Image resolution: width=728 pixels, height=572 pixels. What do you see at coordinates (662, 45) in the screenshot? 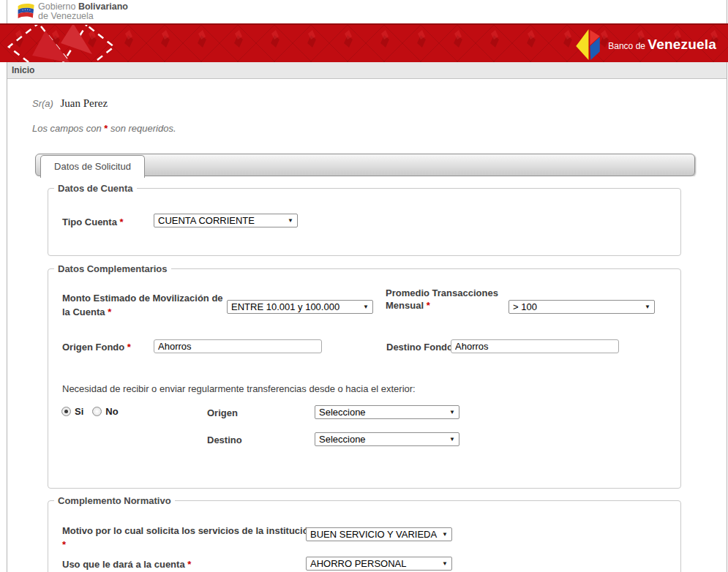
I see `bank-name: Banco de Venezuela` at bounding box center [662, 45].